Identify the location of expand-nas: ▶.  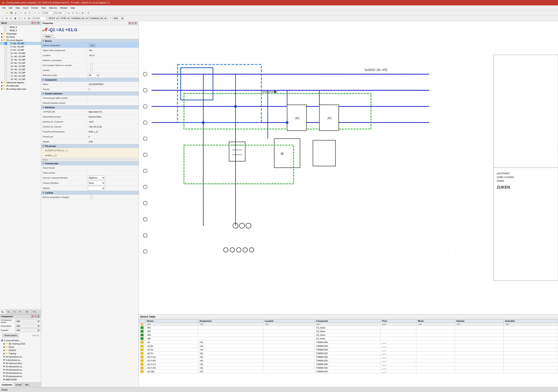
(46, 156).